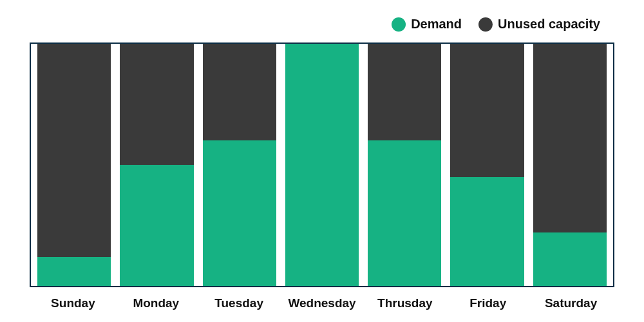 This screenshot has width=644, height=322. Describe the element at coordinates (322, 165) in the screenshot. I see `bar-wednesday` at that location.